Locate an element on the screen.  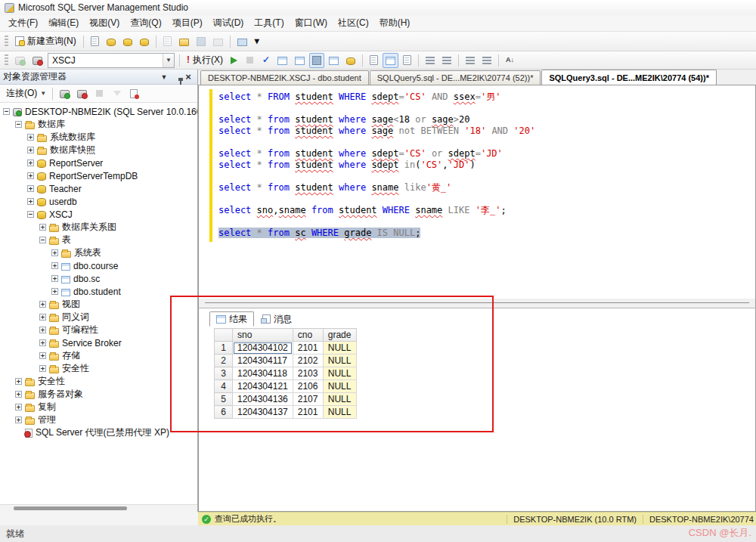
code-line: select * FROM student WHERE sdept='CS' A… is located at coordinates (376, 97).